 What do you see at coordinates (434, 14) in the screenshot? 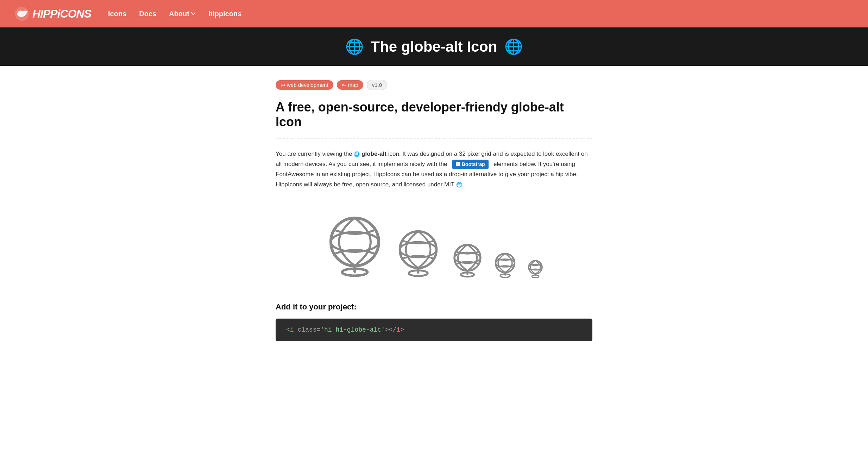
I see `navbar: HIPPiCONS Icons Docs About hippicons` at bounding box center [434, 14].